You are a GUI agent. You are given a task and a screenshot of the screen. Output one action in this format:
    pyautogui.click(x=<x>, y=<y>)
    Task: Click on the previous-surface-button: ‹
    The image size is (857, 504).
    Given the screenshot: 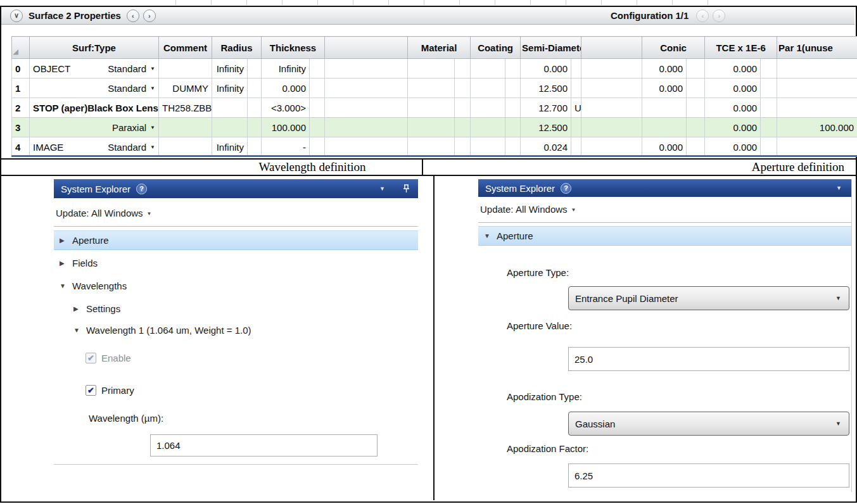 What is the action you would take?
    pyautogui.click(x=133, y=16)
    